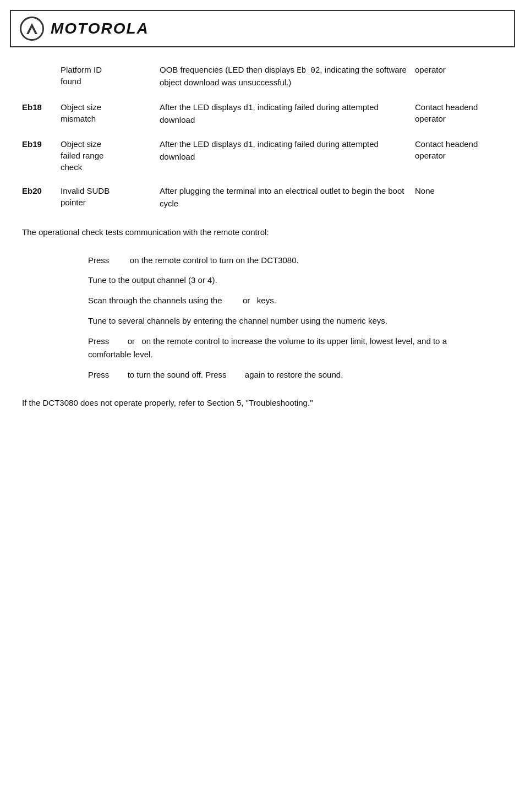 The height and width of the screenshot is (812, 525). I want to click on error-row-eb19: Eb19 Object sizefailed rangecheck After …, so click(262, 155).